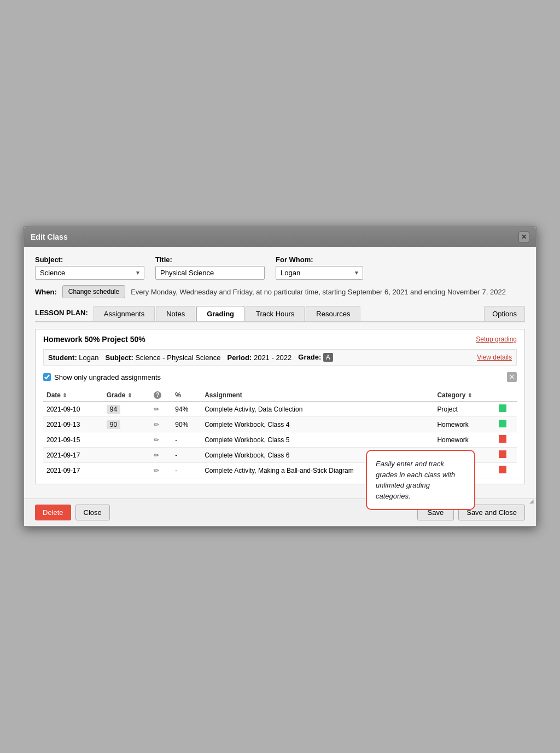  Describe the element at coordinates (90, 273) in the screenshot. I see `subject-select: Science` at that location.